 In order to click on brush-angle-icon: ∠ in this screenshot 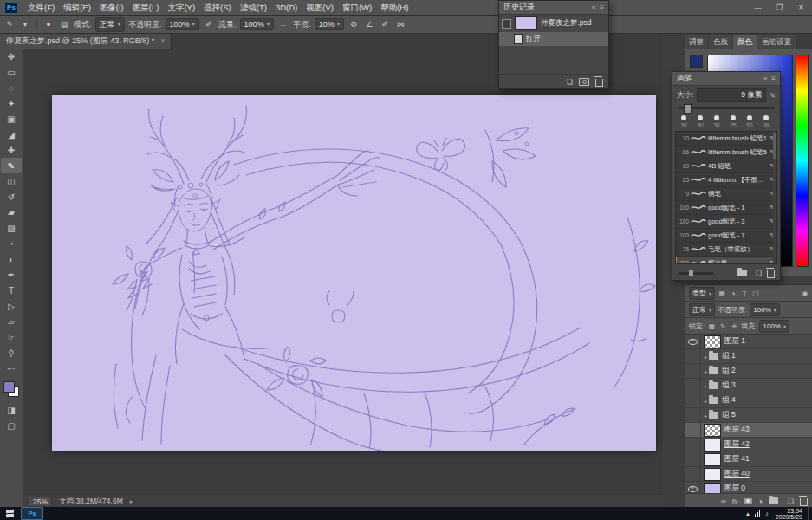, I will do `click(369, 24)`.